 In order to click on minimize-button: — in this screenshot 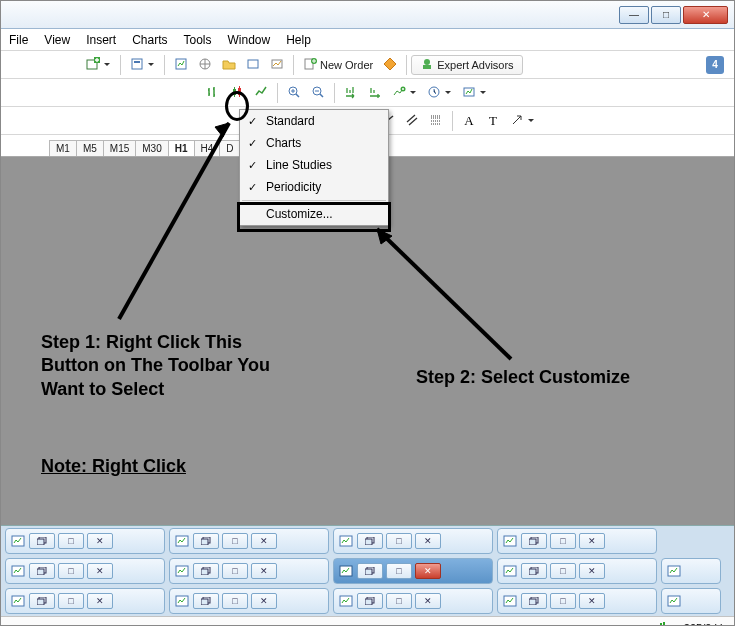, I will do `click(634, 15)`.